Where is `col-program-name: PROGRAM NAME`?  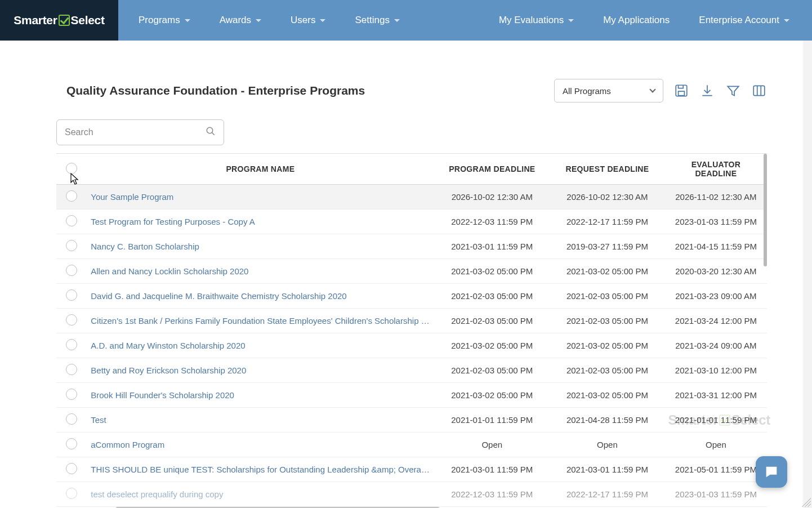 col-program-name: PROGRAM NAME is located at coordinates (260, 169).